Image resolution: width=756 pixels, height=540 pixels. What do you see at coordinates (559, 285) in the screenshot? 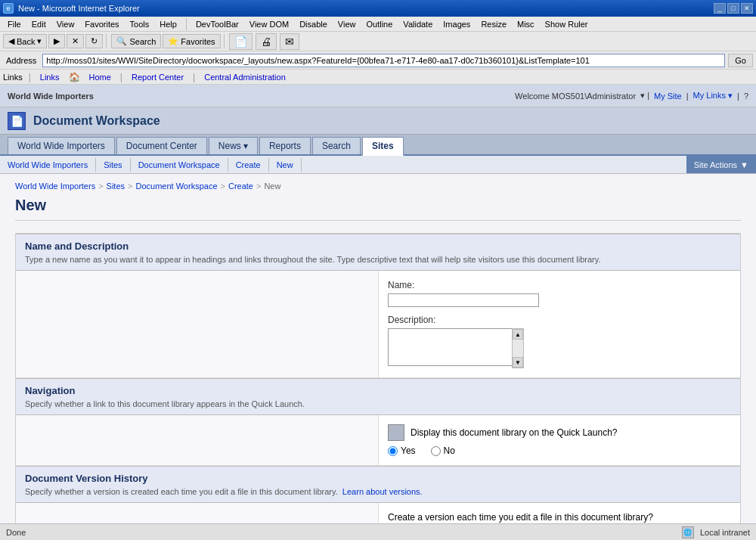
I see `name-label: Name:` at bounding box center [559, 285].